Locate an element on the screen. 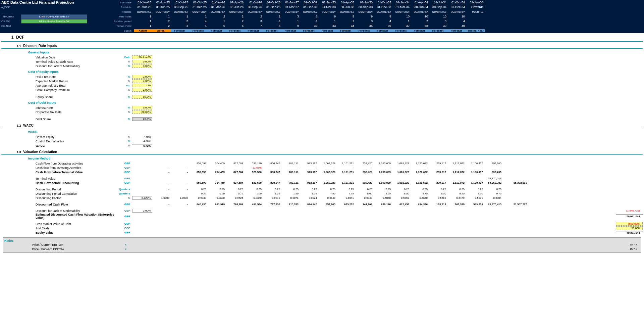 The height and width of the screenshot is (319, 644). data-cell: 0.5943 is located at coordinates (364, 198).